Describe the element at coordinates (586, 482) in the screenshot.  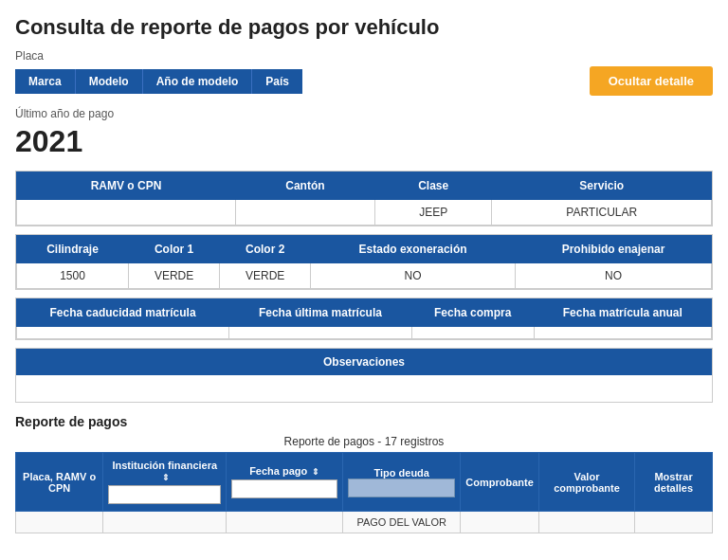
I see `th-valor-comprobante: Valor comprobante` at that location.